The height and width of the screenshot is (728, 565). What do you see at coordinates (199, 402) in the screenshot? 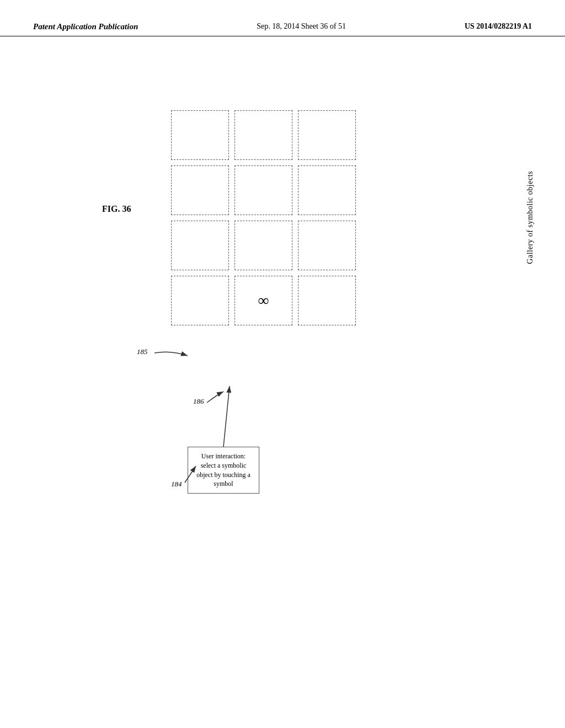
I see `ref-186-label: 186` at bounding box center [199, 402].